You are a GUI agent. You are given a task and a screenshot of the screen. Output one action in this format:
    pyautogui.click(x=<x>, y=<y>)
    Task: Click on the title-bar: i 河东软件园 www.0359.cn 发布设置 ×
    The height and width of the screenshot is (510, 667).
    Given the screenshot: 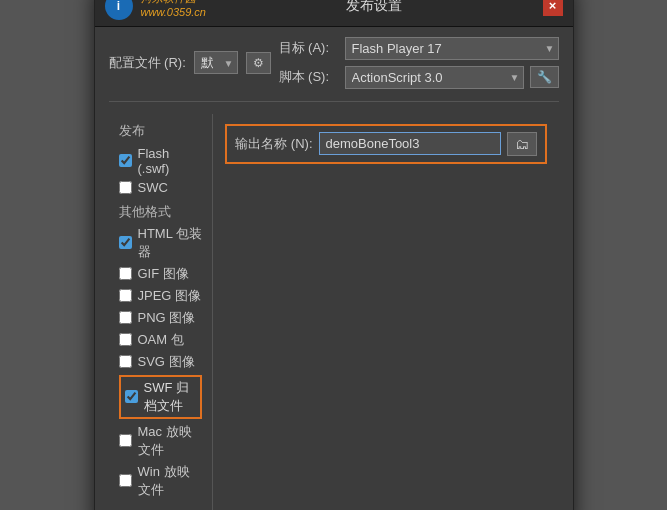 What is the action you would take?
    pyautogui.click(x=334, y=14)
    